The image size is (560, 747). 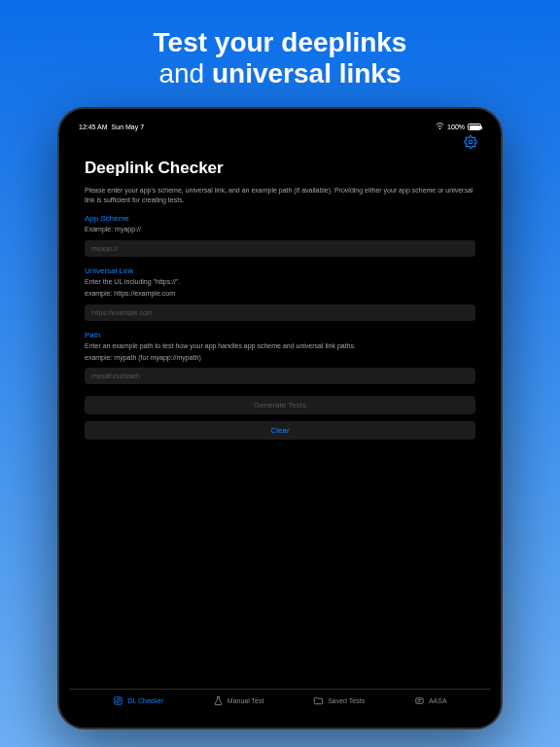 What do you see at coordinates (280, 218) in the screenshot?
I see `scheme-label: App Scheme` at bounding box center [280, 218].